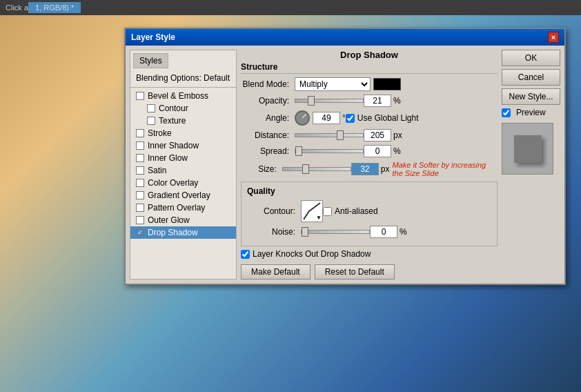 This screenshot has height=392, width=581. What do you see at coordinates (329, 101) in the screenshot?
I see `opacity-slider` at bounding box center [329, 101].